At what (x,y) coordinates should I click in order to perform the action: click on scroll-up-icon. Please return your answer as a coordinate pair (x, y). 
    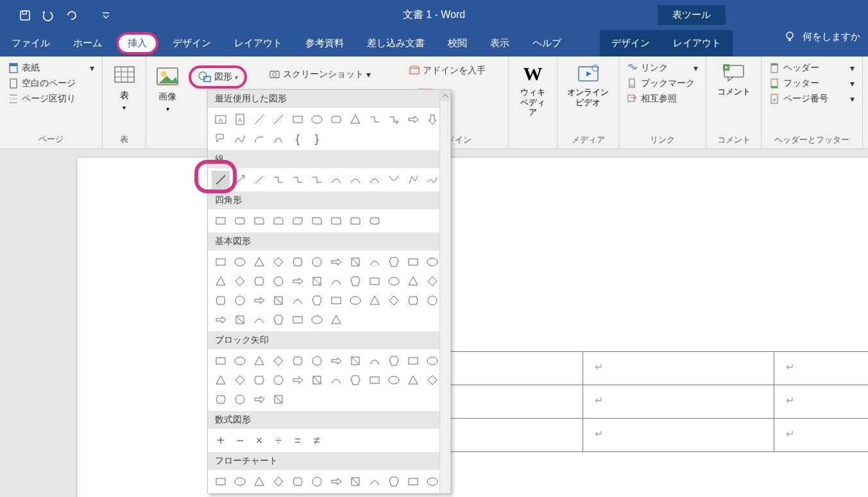
    Looking at the image, I should click on (445, 95).